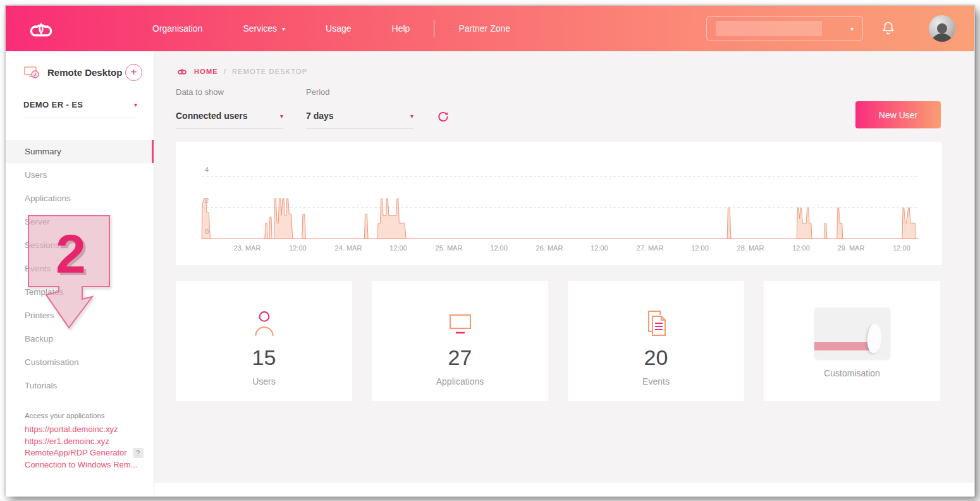  What do you see at coordinates (650, 248) in the screenshot?
I see `svg-text: 27. MAR` at bounding box center [650, 248].